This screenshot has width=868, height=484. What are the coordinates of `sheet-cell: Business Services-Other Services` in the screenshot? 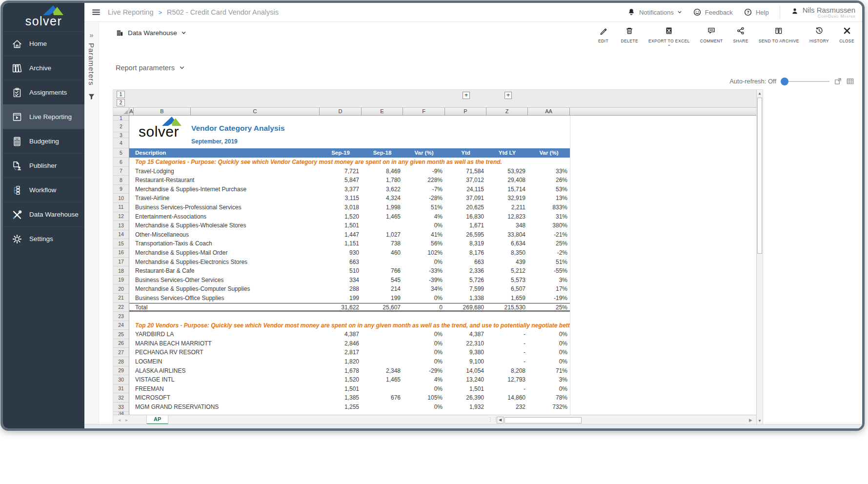 It's located at (224, 280).